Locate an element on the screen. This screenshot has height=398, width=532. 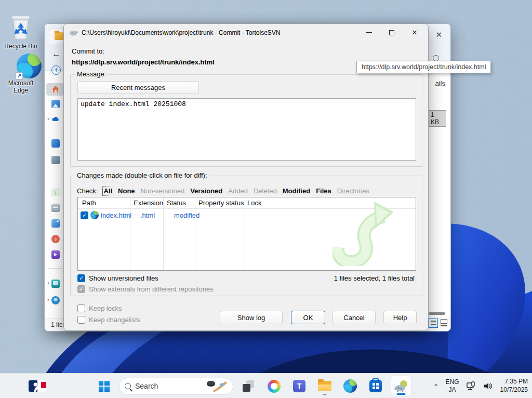
file-explorer-button is located at coordinates (325, 386).